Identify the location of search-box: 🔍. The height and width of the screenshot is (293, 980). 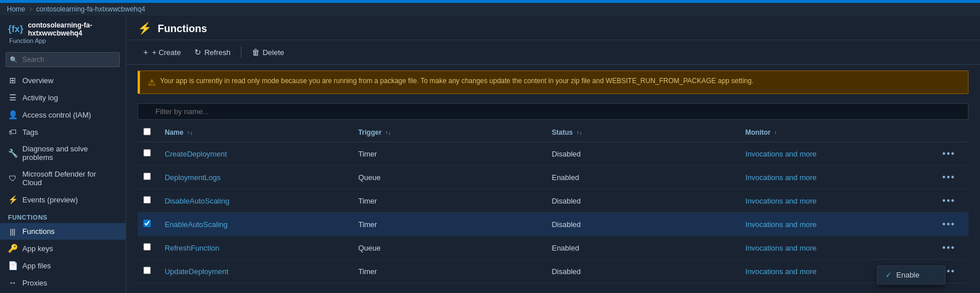
(63, 60).